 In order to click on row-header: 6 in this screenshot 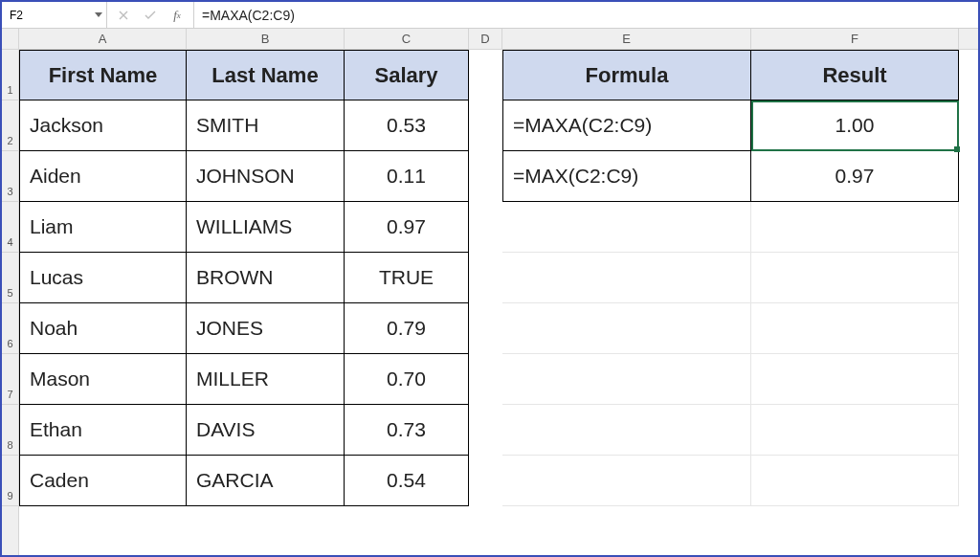, I will do `click(10, 329)`.